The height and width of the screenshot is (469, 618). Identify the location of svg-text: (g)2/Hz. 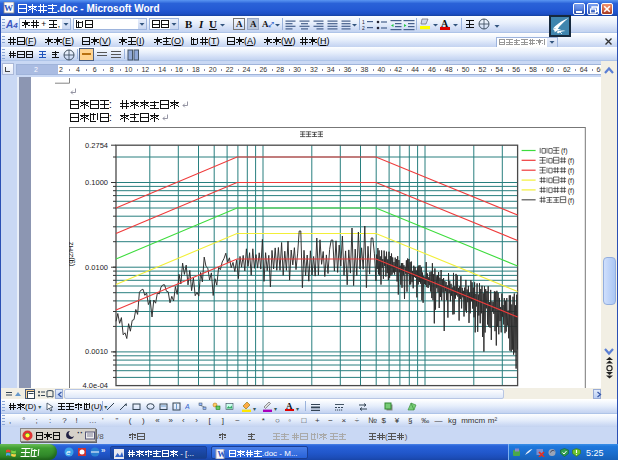
(72, 254).